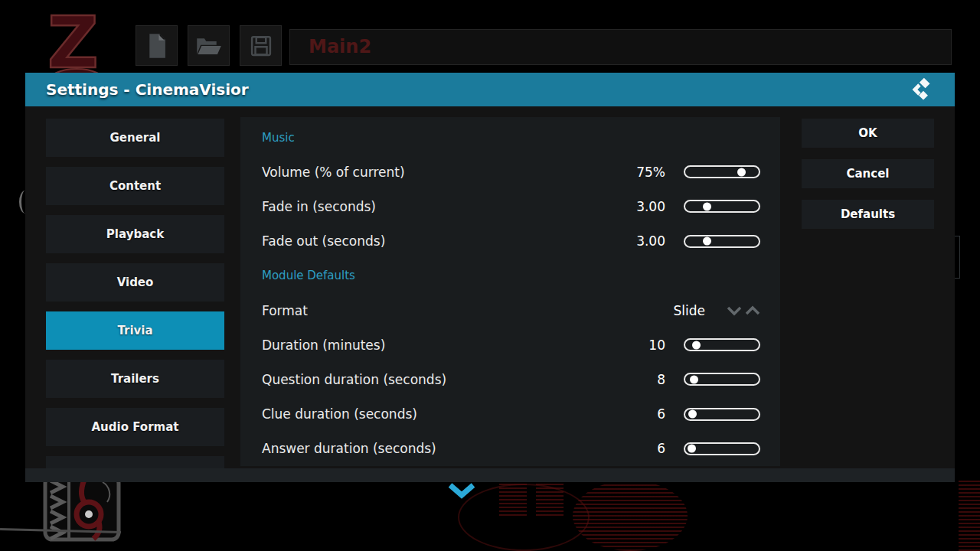 Image resolution: width=980 pixels, height=551 pixels. Describe the element at coordinates (156, 46) in the screenshot. I see `new-file-button` at that location.